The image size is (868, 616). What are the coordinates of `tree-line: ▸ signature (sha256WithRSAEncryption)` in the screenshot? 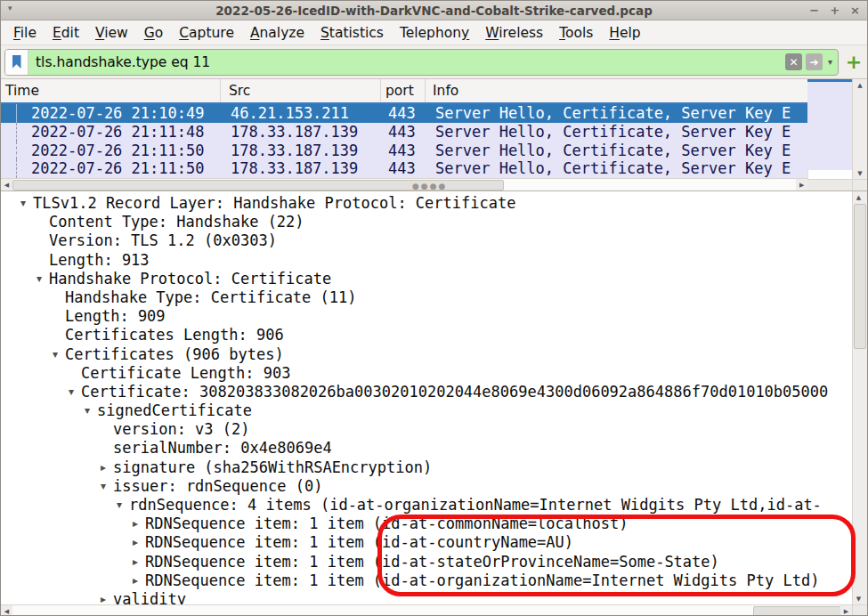 It's located at (426, 468).